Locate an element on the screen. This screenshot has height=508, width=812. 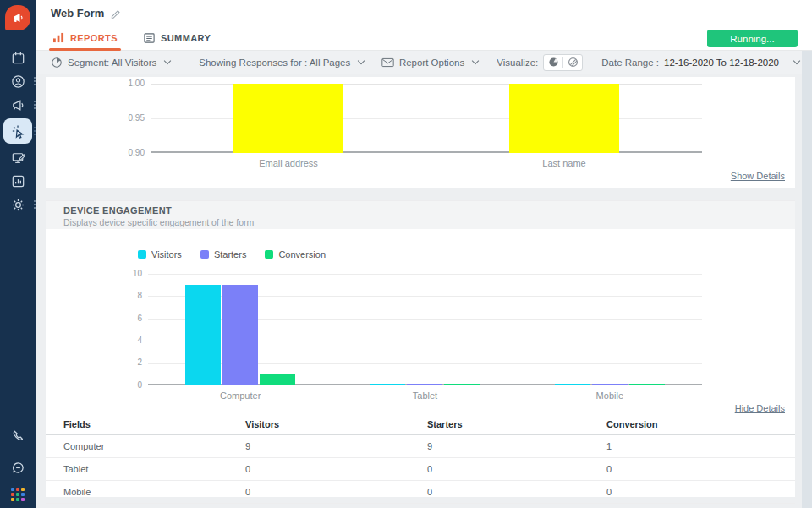
report-options-menu: Report Options is located at coordinates (430, 63).